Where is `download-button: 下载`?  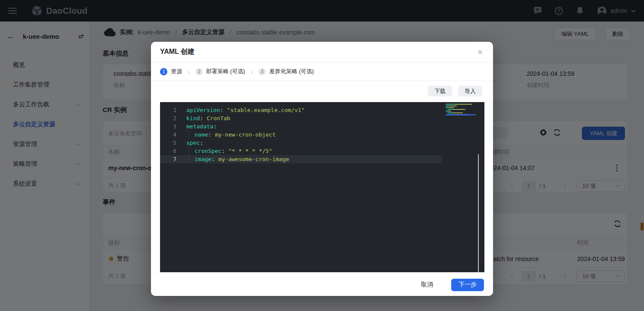 download-button: 下载 is located at coordinates (440, 91).